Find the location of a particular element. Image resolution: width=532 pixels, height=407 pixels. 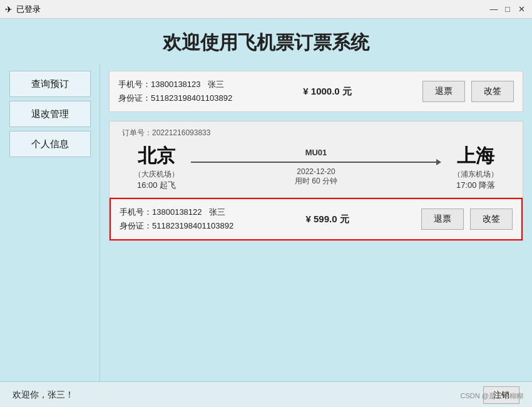

order1-actions: 退票 改签 is located at coordinates (468, 91).